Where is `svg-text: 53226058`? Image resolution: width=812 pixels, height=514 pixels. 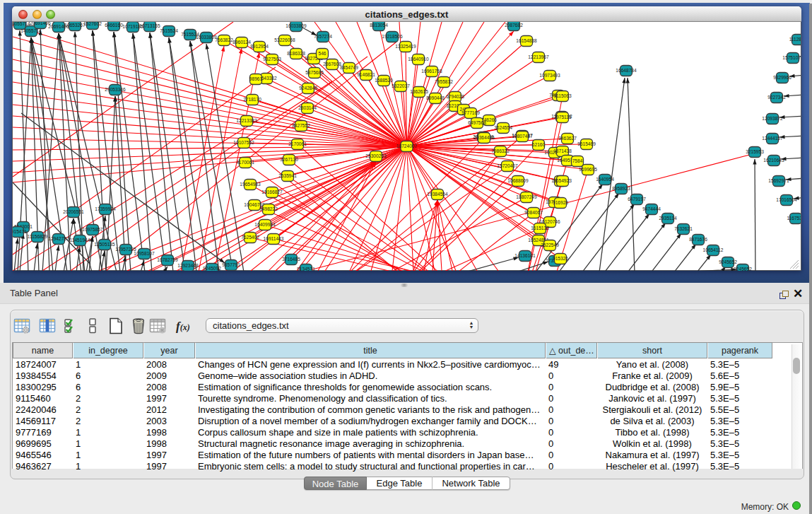 svg-text: 53226058 is located at coordinates (285, 40).